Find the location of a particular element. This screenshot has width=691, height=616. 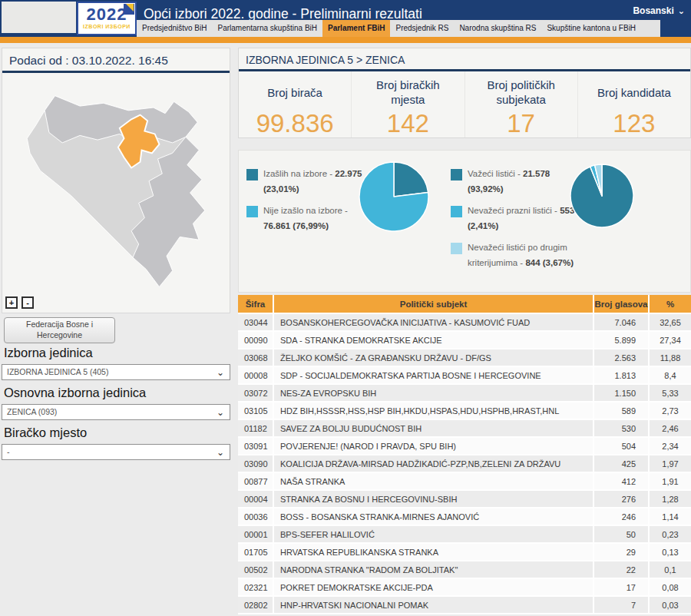

osnovna-izborna-jedinica-select: ZENICA (093)⌄ is located at coordinates (116, 412).